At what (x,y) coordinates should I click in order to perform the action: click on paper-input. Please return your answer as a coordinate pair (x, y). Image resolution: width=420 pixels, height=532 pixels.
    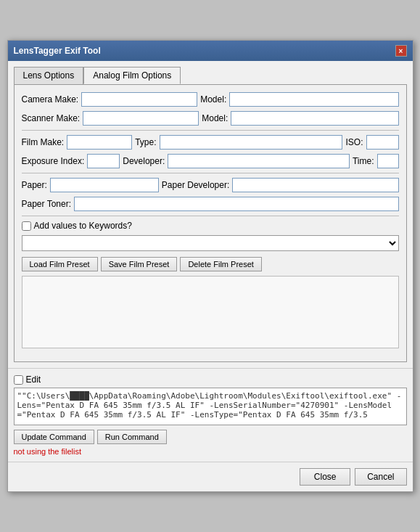
    Looking at the image, I should click on (104, 185).